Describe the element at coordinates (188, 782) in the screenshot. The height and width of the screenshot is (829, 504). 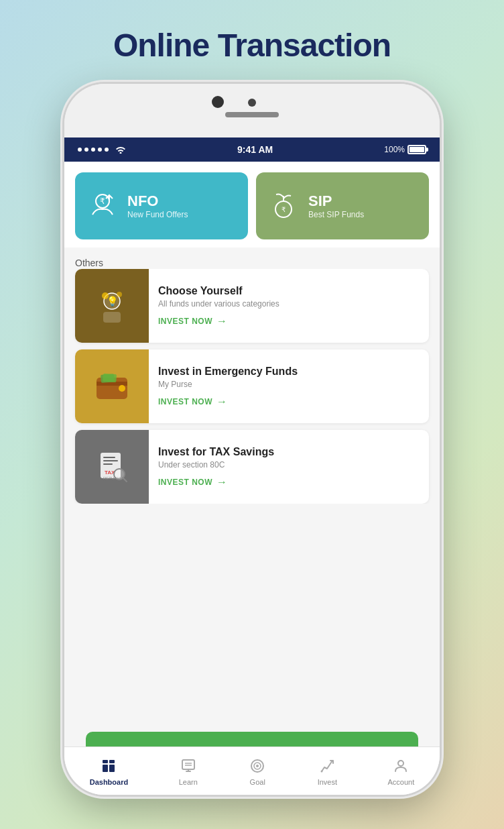
I see `nav-label-learn: Learn` at that location.